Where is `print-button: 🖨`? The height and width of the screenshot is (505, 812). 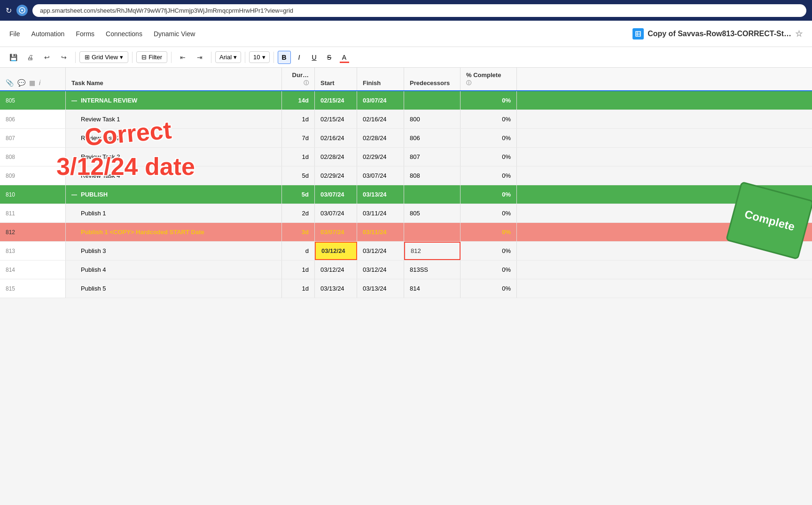
print-button: 🖨 is located at coordinates (30, 57).